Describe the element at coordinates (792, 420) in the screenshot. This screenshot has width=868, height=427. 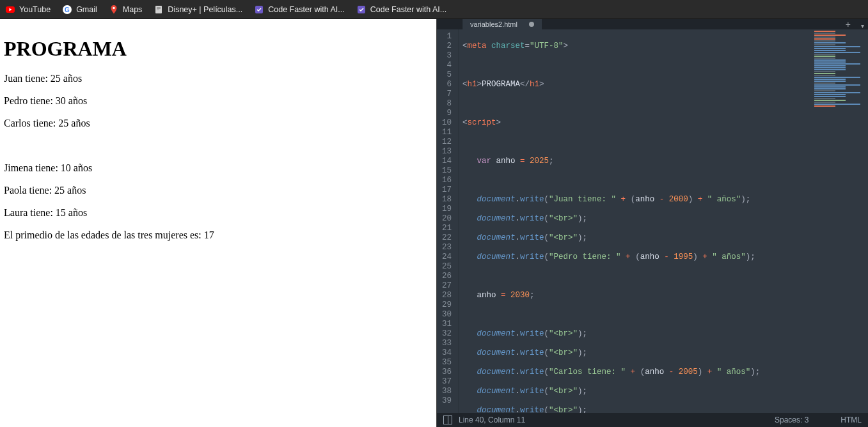
I see `status-indent: Spaces: 3` at that location.